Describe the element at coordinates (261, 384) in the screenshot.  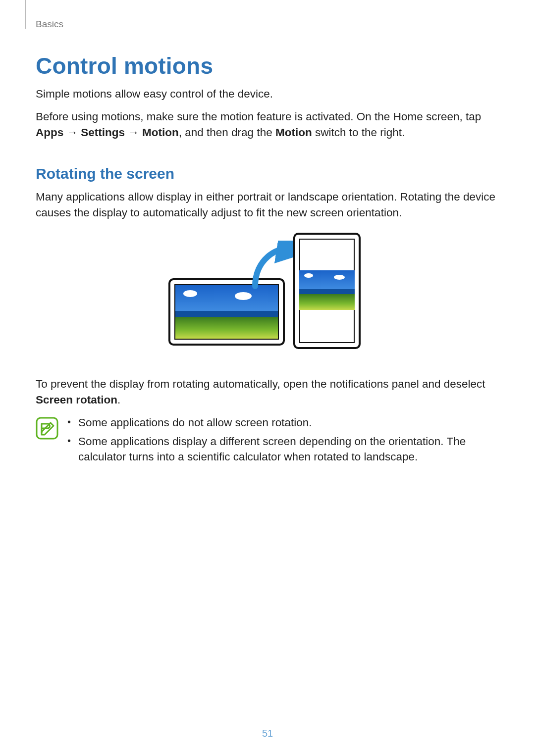
I see `text-fragment: To prevent the display from rotating aut…` at that location.